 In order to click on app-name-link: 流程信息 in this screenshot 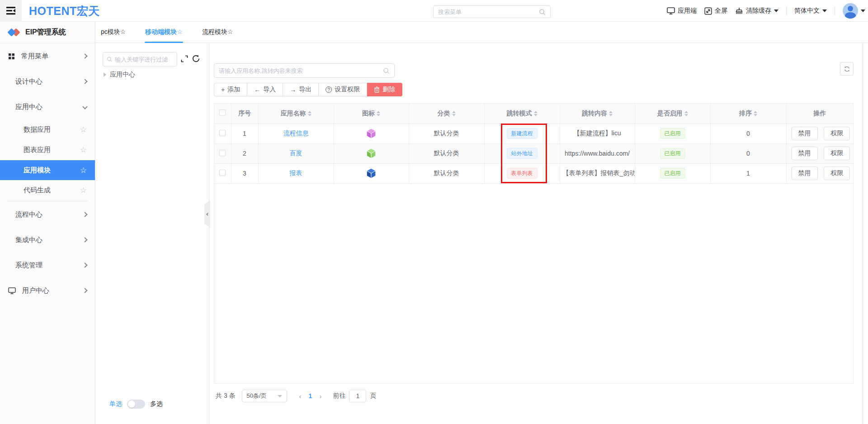, I will do `click(296, 133)`.